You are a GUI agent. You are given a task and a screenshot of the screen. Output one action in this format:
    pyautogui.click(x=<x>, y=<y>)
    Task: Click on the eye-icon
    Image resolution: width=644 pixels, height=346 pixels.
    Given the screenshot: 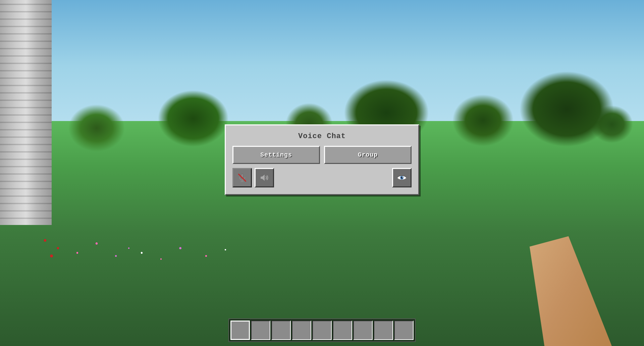 What is the action you would take?
    pyautogui.click(x=402, y=178)
    